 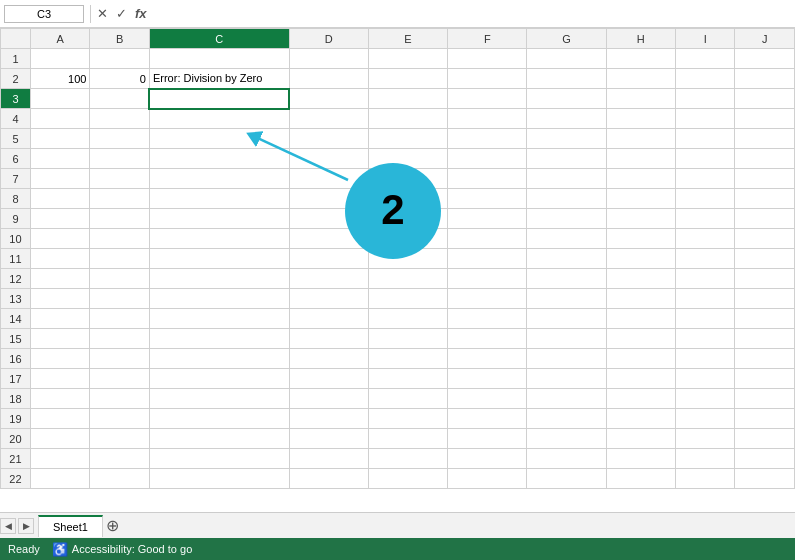 I want to click on cell-F18, so click(x=488, y=399).